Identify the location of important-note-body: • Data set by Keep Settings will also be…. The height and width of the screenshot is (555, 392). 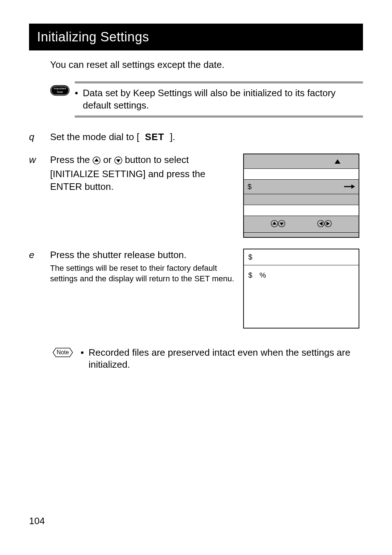
(219, 99).